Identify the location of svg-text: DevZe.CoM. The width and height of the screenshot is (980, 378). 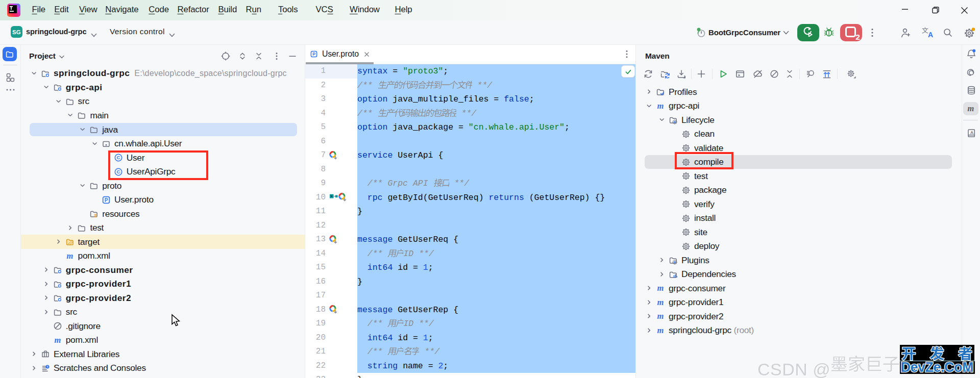
(937, 367).